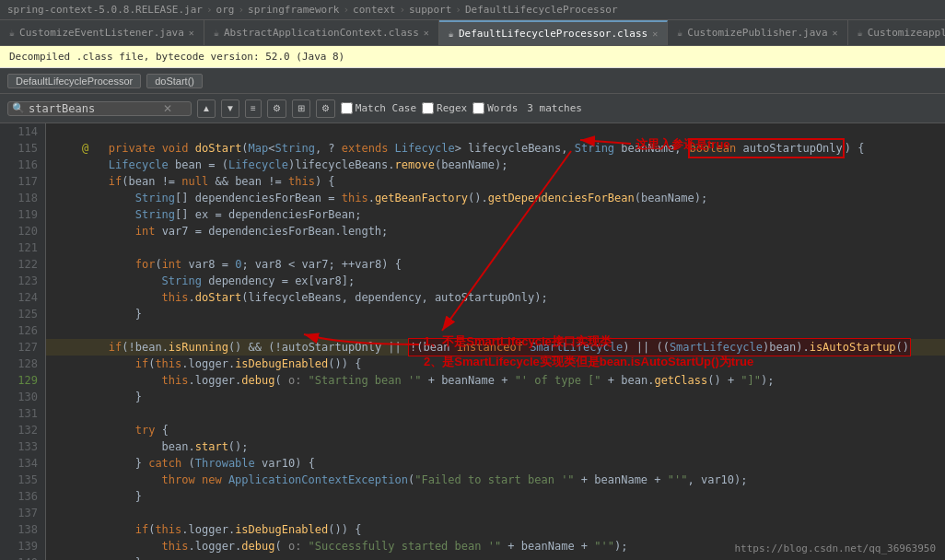  What do you see at coordinates (168, 109) in the screenshot?
I see `search-clear-button: ✕` at bounding box center [168, 109].